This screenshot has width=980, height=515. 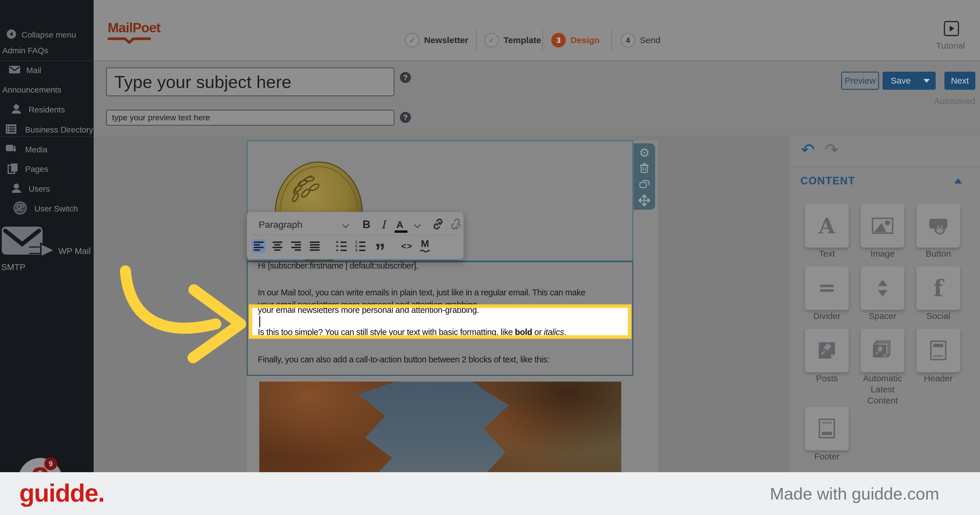 What do you see at coordinates (951, 29) in the screenshot?
I see `tutorial-play-icon` at bounding box center [951, 29].